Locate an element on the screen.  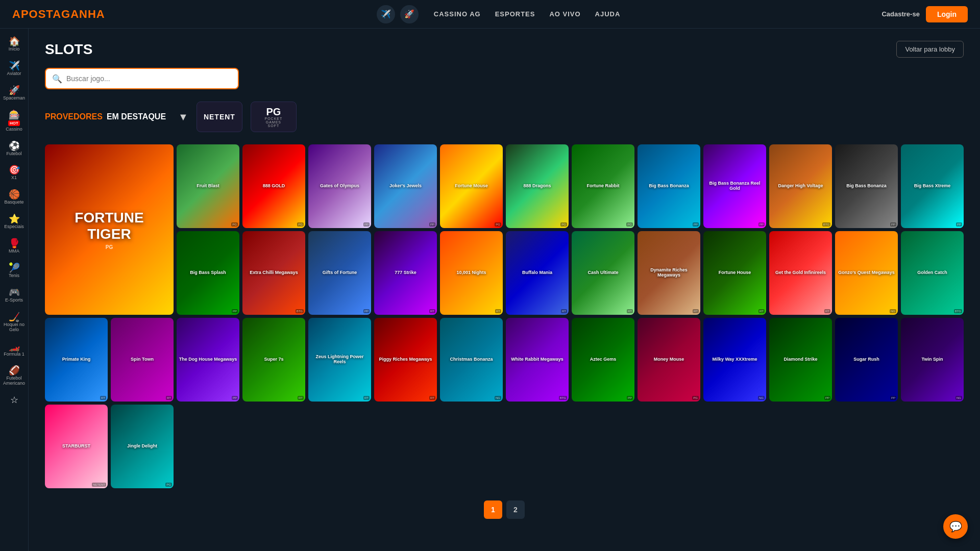
hoquei-sidebar-icon: 🏒 is located at coordinates (14, 317).